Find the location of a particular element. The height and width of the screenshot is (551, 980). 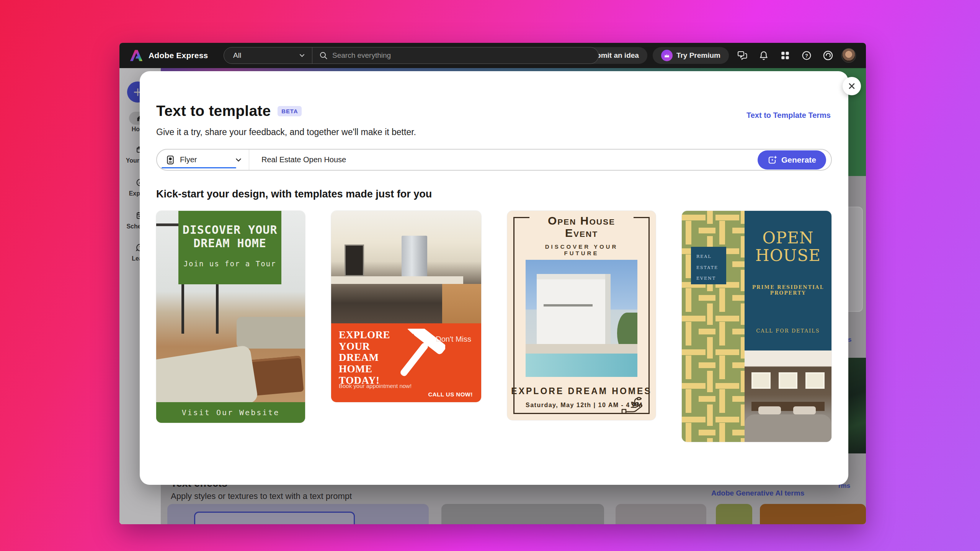

dropdown-focus-underline is located at coordinates (199, 168).